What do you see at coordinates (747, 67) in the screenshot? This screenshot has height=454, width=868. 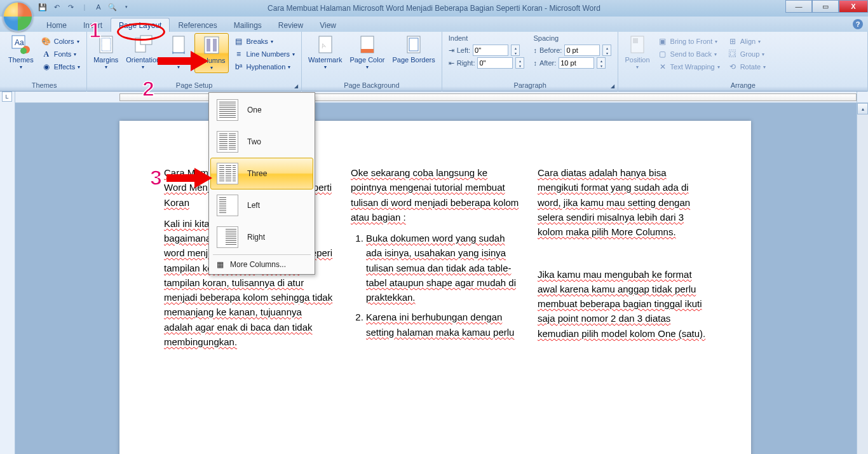 I see `rotate-button: ⟲Rotate▾` at bounding box center [747, 67].